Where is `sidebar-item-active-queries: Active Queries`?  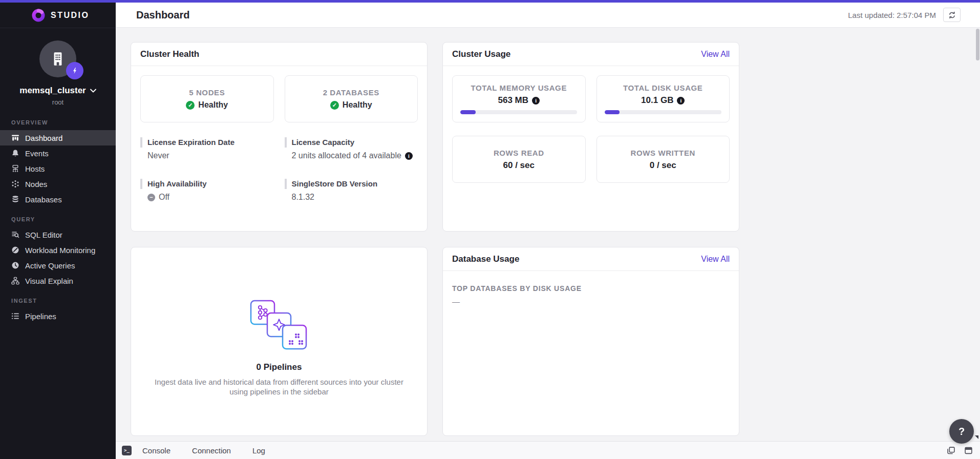
sidebar-item-active-queries: Active Queries is located at coordinates (58, 265).